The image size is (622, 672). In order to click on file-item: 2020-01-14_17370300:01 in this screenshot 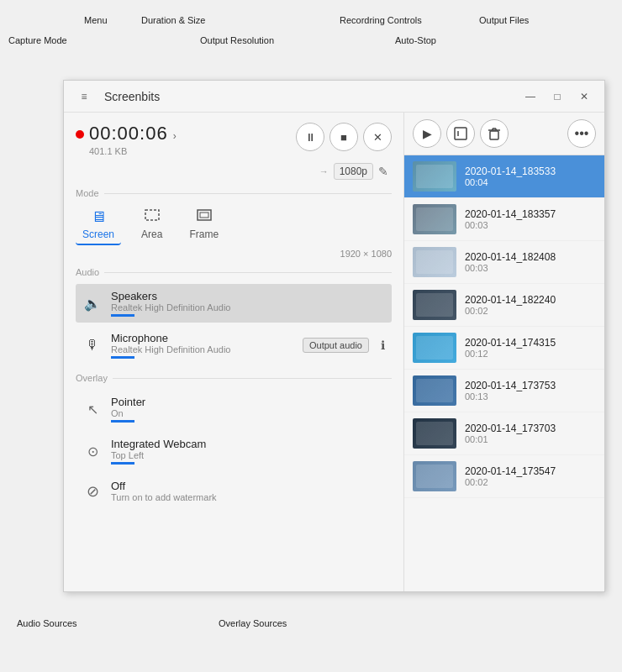, I will do `click(504, 433)`.